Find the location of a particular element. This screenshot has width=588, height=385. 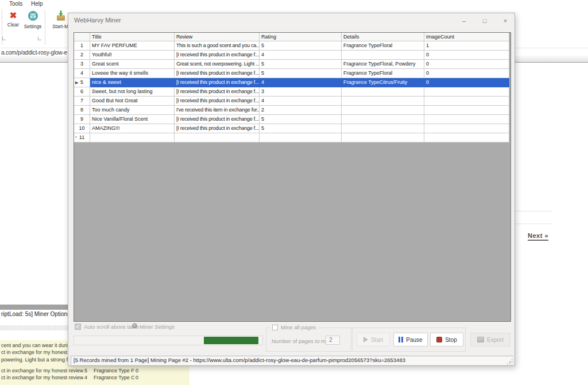

resize-grip is located at coordinates (509, 361).